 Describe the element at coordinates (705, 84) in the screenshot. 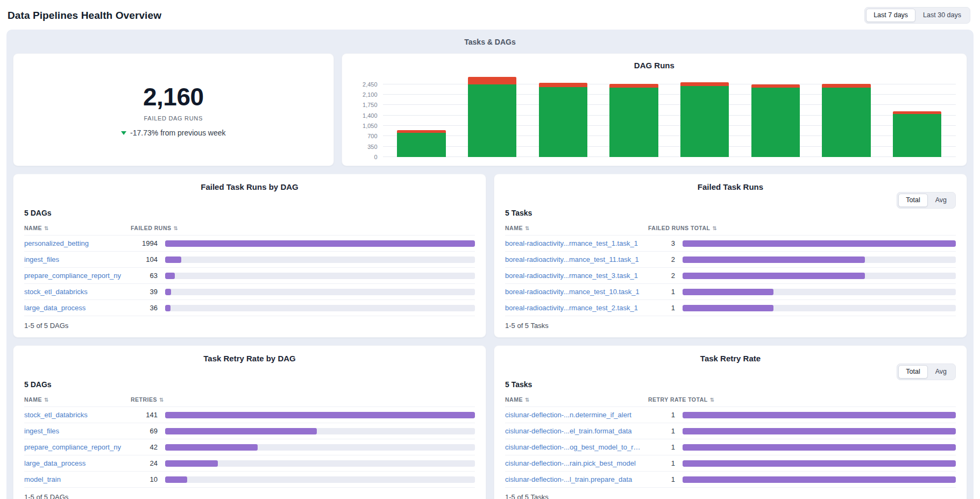

I see `failed-bar-segment` at that location.